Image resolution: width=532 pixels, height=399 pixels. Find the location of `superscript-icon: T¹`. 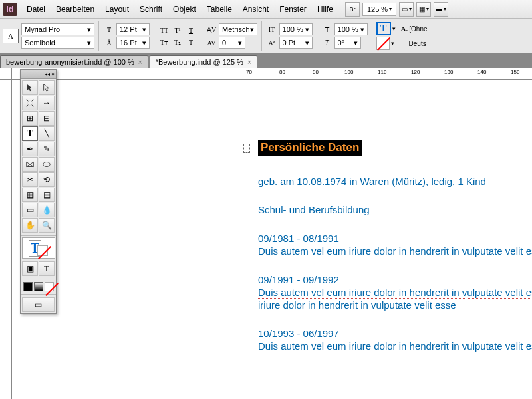

superscript-icon: T¹ is located at coordinates (178, 30).